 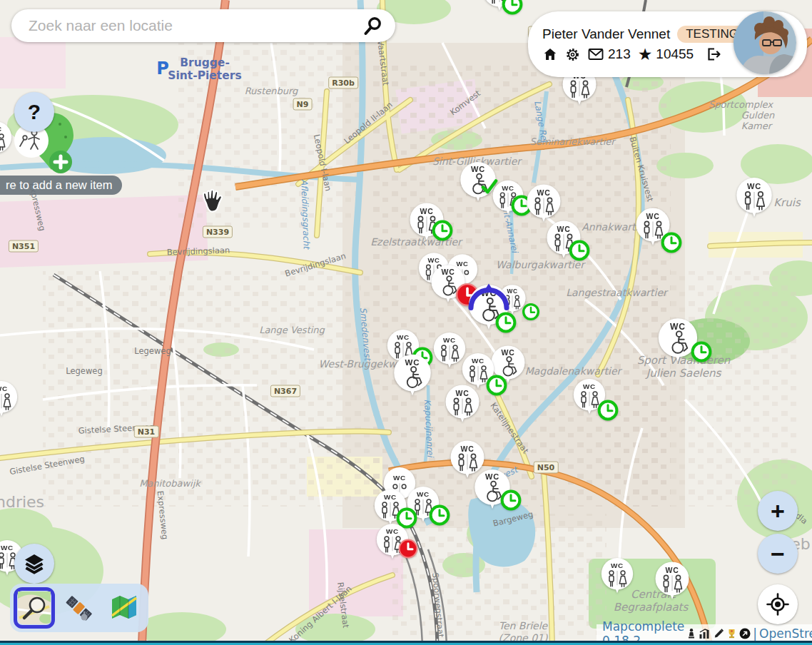 I want to click on map-label: Sint-Pieters, so click(x=204, y=76).